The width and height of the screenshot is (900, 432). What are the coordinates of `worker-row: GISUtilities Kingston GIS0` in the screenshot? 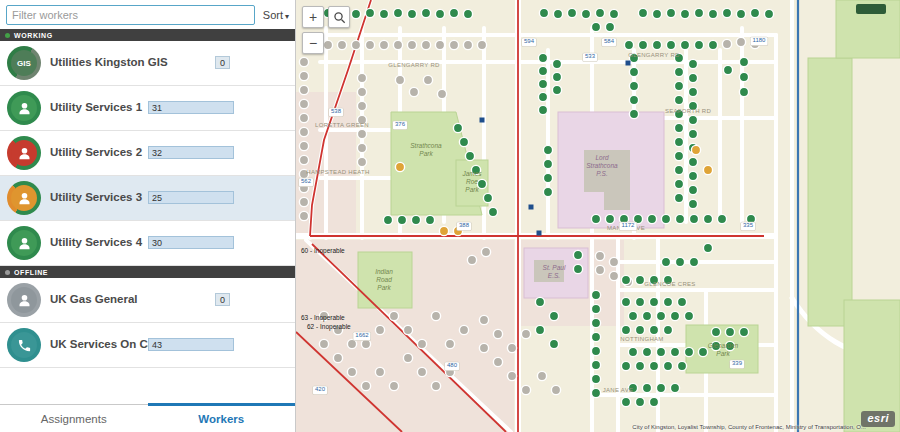 It's located at (148, 64).